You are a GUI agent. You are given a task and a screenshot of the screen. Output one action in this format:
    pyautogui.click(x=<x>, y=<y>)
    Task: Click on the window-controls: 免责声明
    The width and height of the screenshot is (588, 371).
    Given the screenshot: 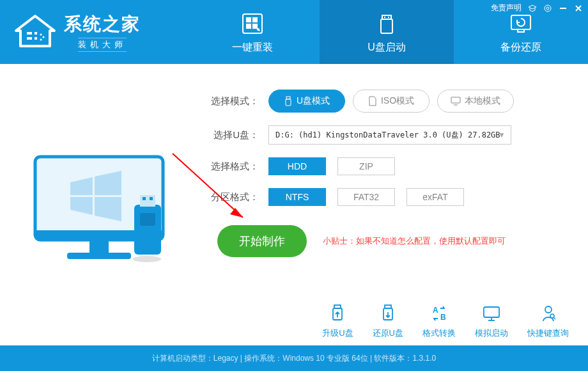 What is the action you would take?
    pyautogui.click(x=537, y=8)
    